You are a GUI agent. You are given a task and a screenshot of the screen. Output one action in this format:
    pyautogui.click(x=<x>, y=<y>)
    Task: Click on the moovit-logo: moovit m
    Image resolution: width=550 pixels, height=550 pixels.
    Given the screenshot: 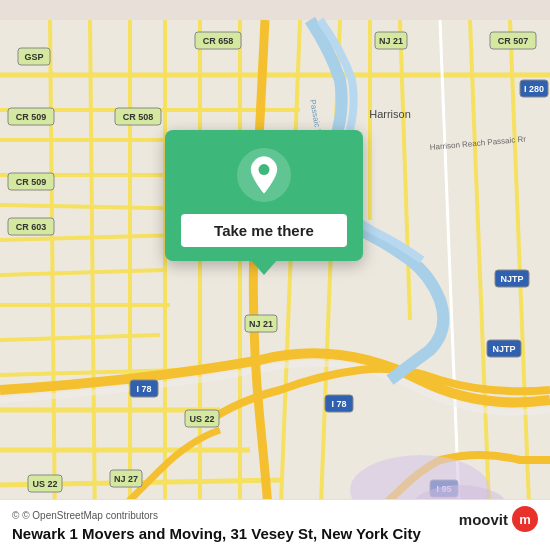 What is the action you would take?
    pyautogui.click(x=498, y=519)
    